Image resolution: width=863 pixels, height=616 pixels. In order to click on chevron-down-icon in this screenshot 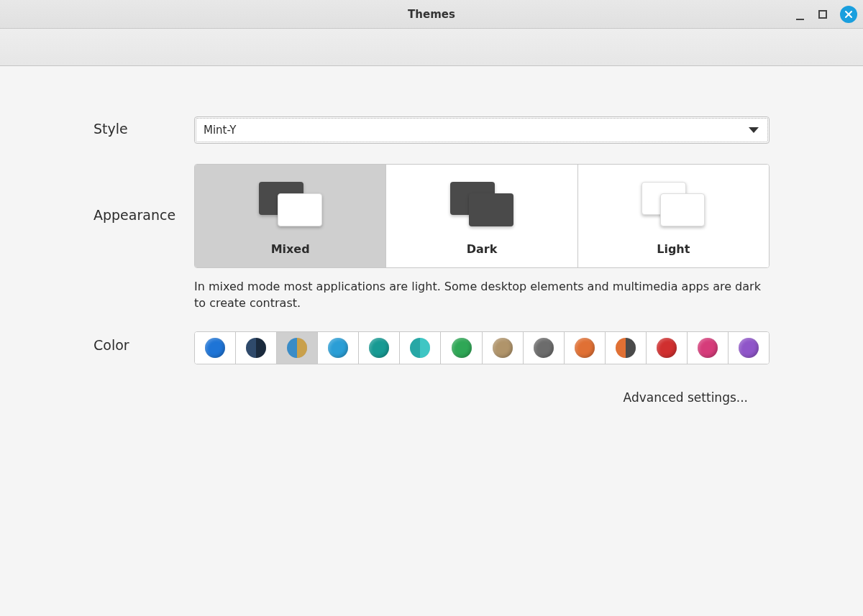, I will do `click(754, 130)`.